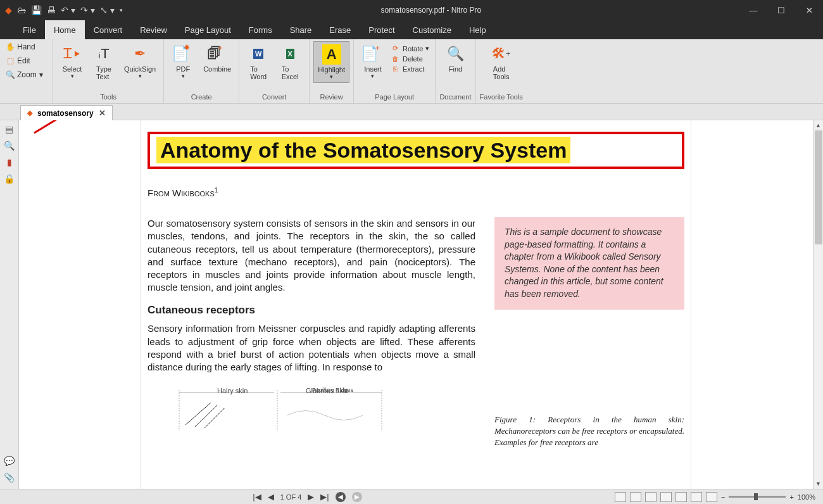 The width and height of the screenshot is (823, 504). I want to click on view-continuous-button, so click(636, 497).